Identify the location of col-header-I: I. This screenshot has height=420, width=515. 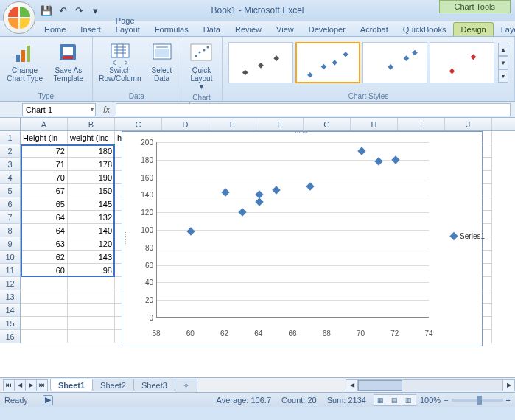
(421, 124).